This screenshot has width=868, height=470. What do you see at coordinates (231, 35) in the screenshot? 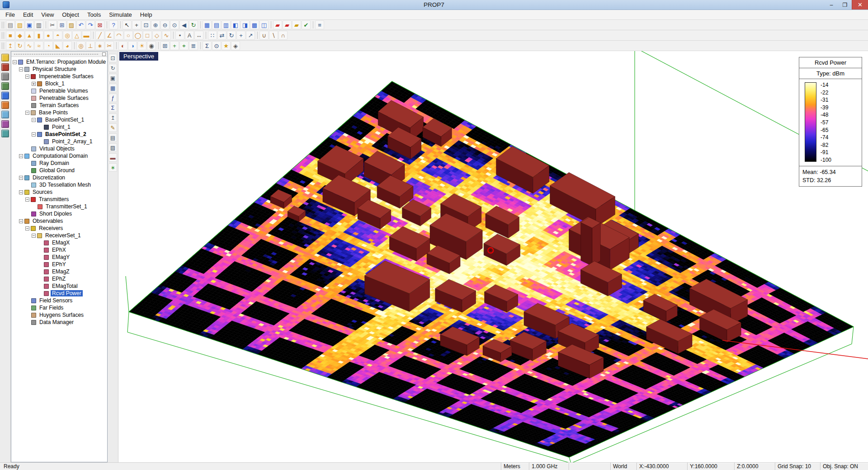
I see `rotate-tool-icon: ↻` at bounding box center [231, 35].